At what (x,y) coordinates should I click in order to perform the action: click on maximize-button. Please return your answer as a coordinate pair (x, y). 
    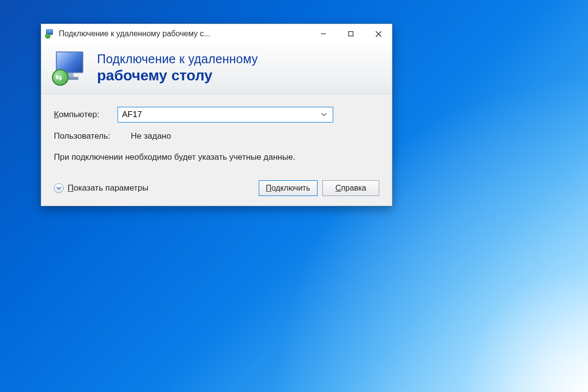
    Looking at the image, I should click on (351, 34).